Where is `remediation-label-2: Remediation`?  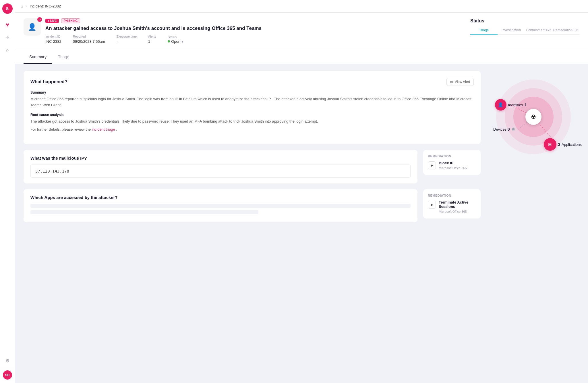
remediation-label-2: Remediation is located at coordinates (452, 196).